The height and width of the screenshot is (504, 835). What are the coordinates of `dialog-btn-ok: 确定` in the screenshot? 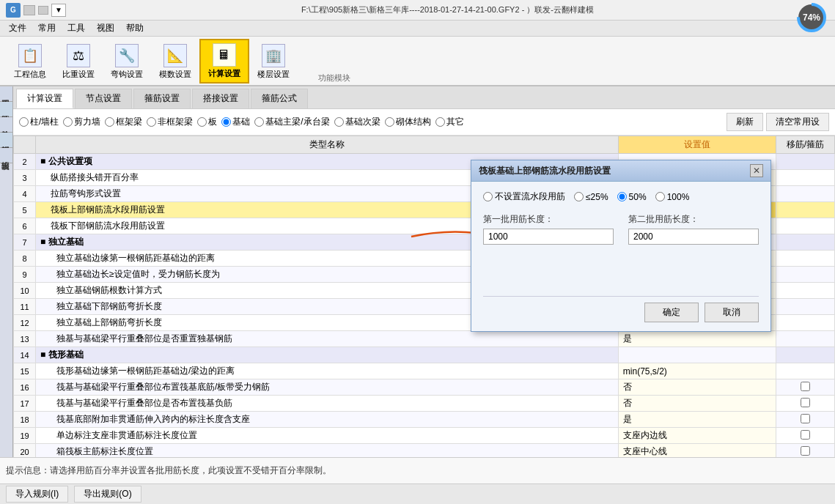 It's located at (672, 312).